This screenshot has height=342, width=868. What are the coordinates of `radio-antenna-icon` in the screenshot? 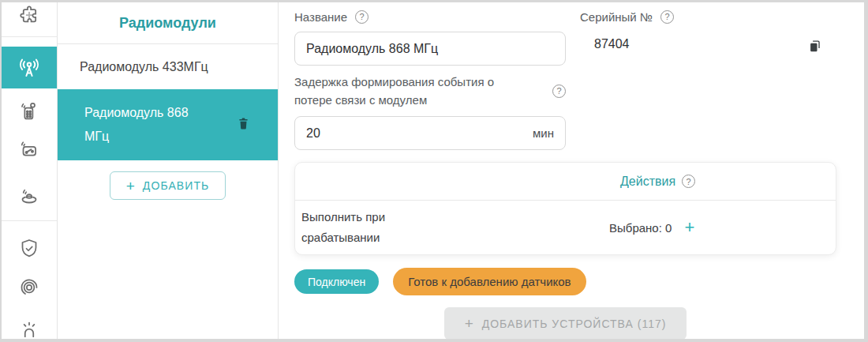 It's located at (29, 68).